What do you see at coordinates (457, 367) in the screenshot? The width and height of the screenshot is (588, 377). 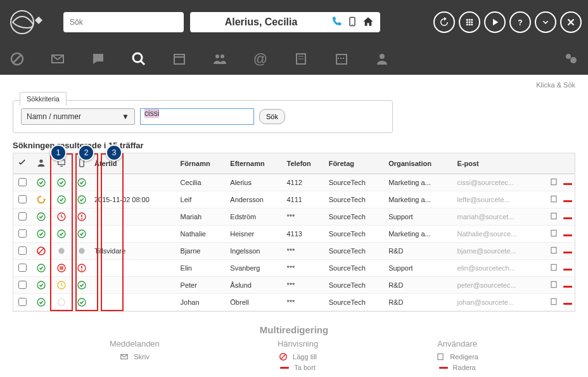 I see `radera-action: Radera` at bounding box center [457, 367].